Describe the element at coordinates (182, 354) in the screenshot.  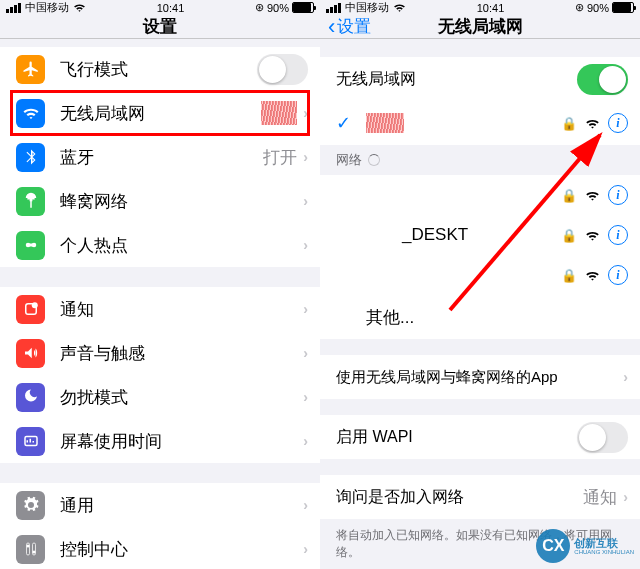
I see `row-label: 声音与触感` at that location.